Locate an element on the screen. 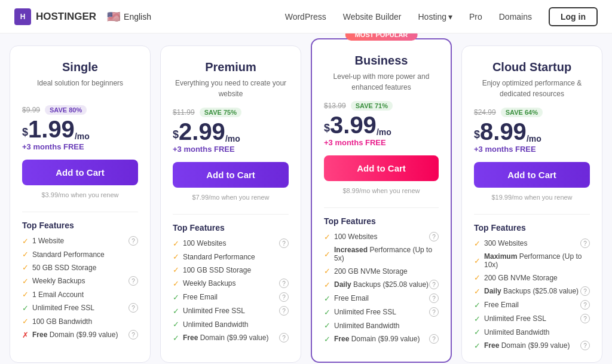  months-free-premium: +3 months FREE is located at coordinates (231, 149).